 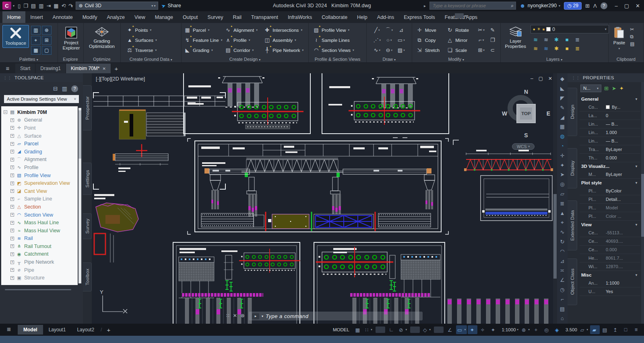 What do you see at coordinates (431, 40) in the screenshot?
I see `copy-button: ⧉Copy` at bounding box center [431, 40].